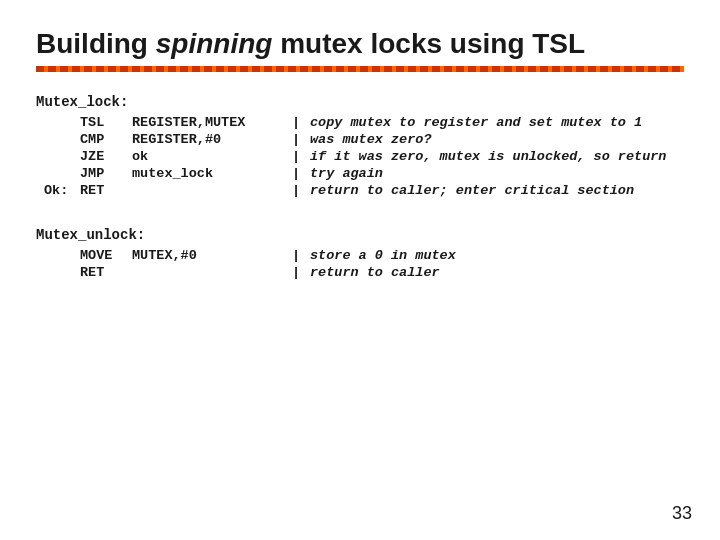  I want to click on mnemonic-cell: JZE, so click(106, 156).